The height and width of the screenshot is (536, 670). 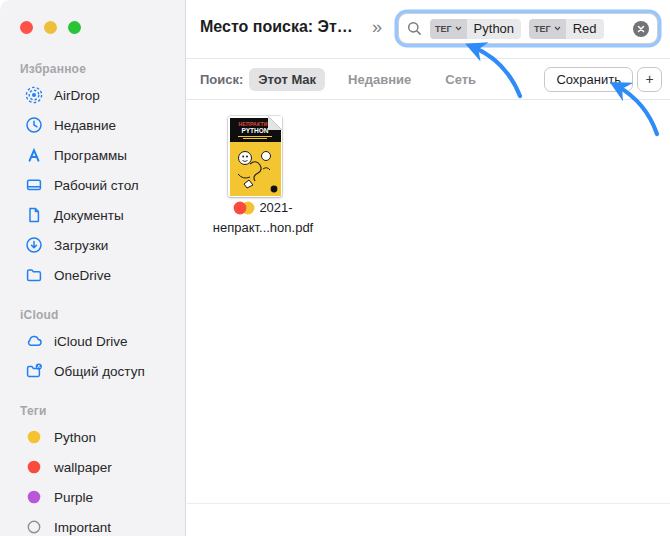 I want to click on window-title: Место поиска: Эт…, so click(x=276, y=27).